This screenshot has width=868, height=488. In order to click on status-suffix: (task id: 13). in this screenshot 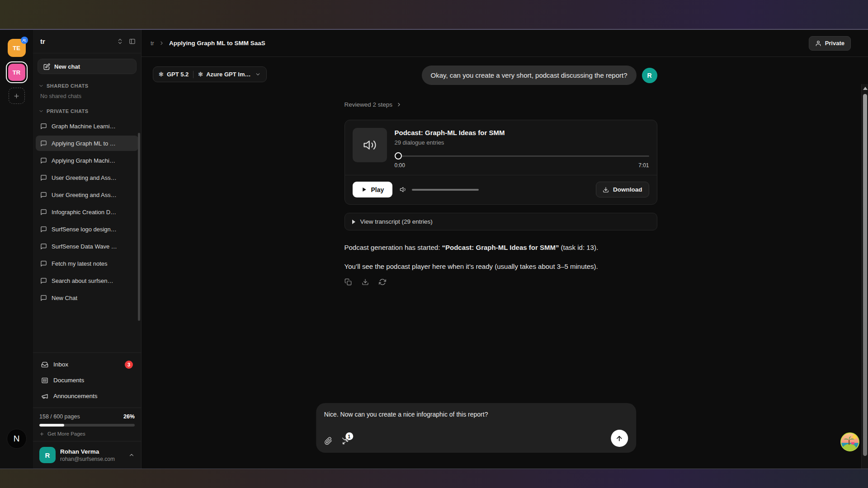, I will do `click(579, 248)`.